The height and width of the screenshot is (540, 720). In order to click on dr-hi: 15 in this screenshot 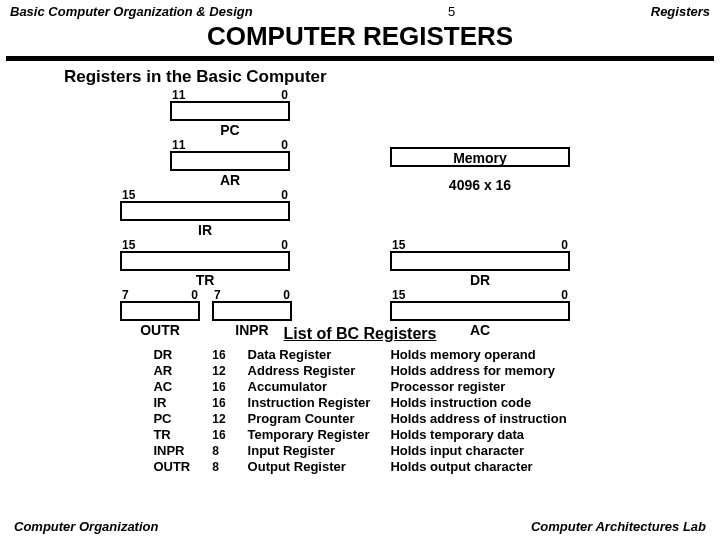, I will do `click(398, 245)`.